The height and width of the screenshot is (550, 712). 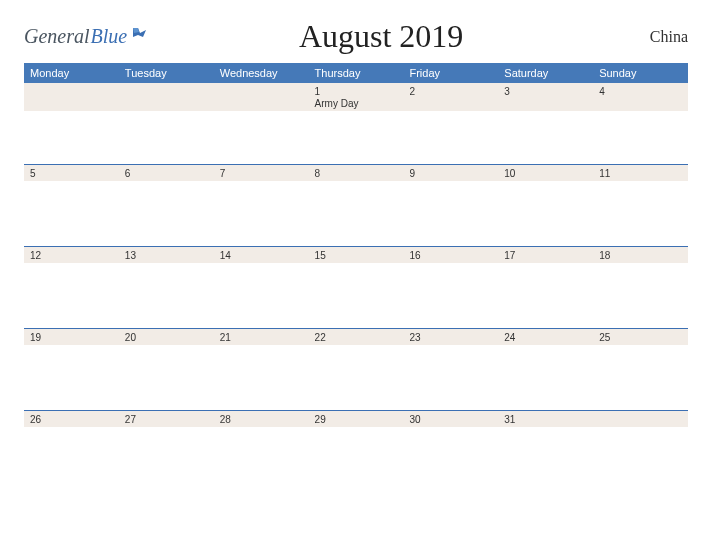 I want to click on week-row: 19202122232425, so click(x=356, y=370).